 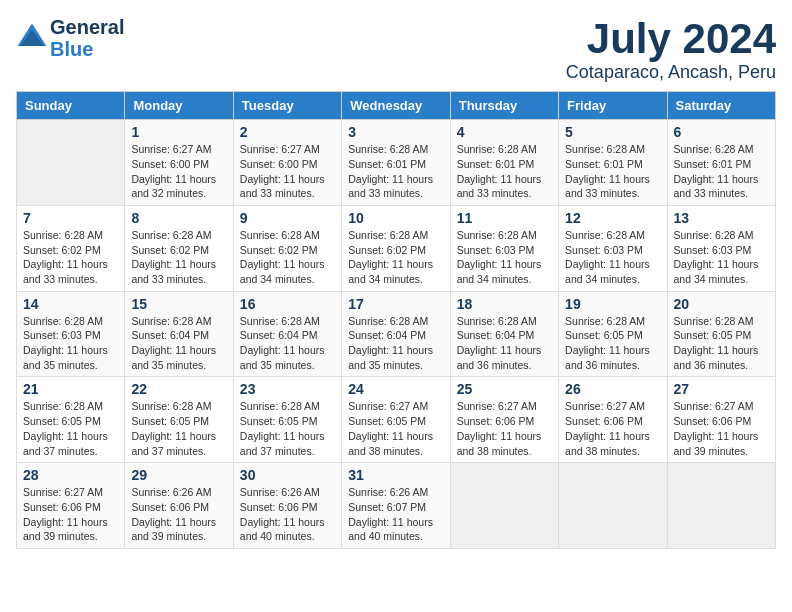 What do you see at coordinates (721, 163) in the screenshot?
I see `day-cell: 6Sunrise: 6:28 AMSunset: 6:01 PMDaylight…` at bounding box center [721, 163].